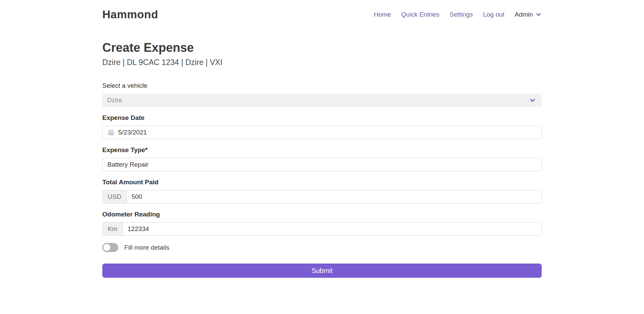 This screenshot has height=314, width=644. I want to click on submit-button: Submit, so click(322, 271).